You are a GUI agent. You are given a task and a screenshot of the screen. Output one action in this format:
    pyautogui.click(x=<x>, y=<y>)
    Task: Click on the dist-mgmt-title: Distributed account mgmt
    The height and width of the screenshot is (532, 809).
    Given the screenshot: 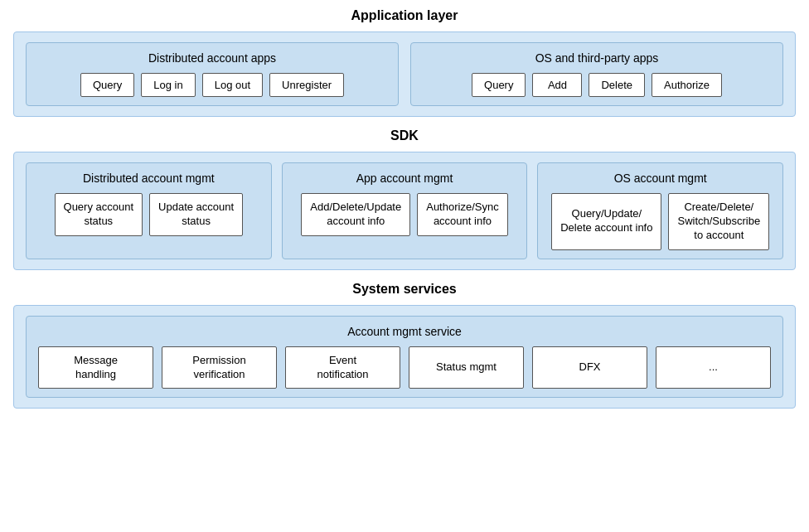 What is the action you would take?
    pyautogui.click(x=149, y=178)
    